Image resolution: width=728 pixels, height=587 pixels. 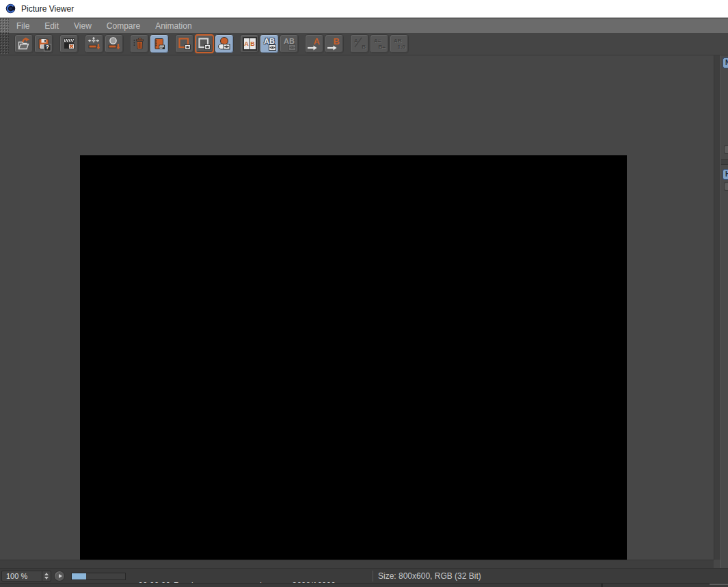 I want to click on menubar-grip-handle, so click(x=4, y=26).